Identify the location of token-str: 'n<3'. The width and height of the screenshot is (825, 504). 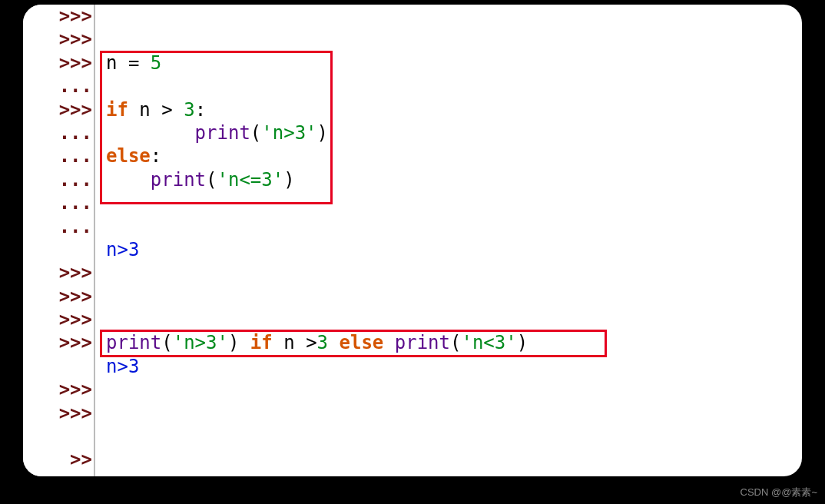
(489, 343).